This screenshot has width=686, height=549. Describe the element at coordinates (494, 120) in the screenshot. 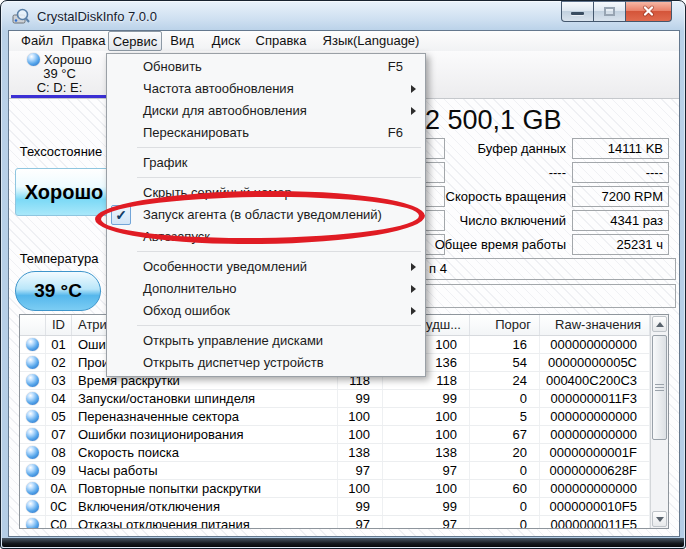

I see `disk-capacity-text: 2 500,1 GB` at that location.